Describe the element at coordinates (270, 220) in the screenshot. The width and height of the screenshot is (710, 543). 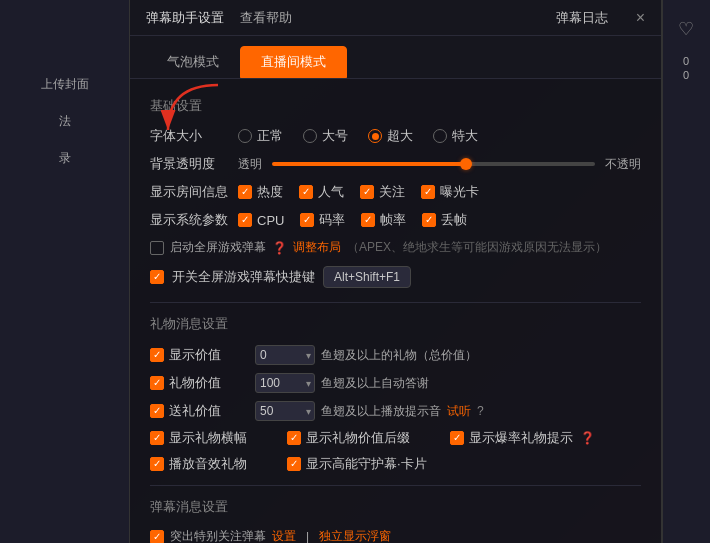
I see `sysparams-cpu-label: CPU` at that location.